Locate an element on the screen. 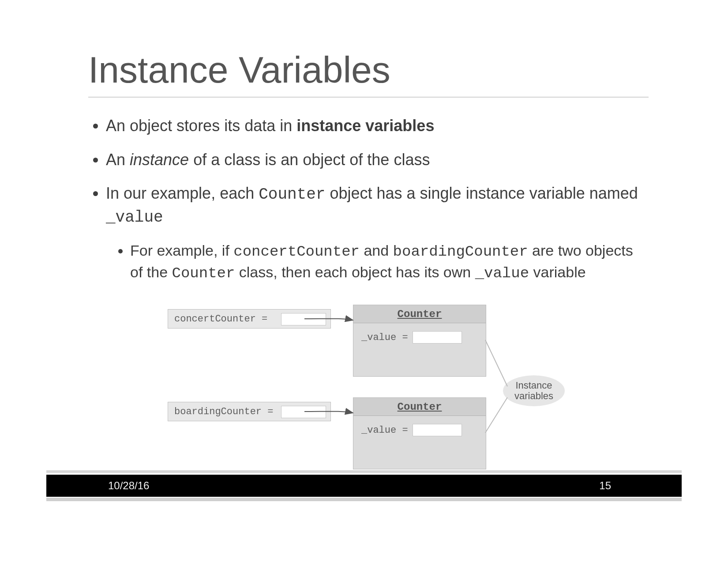 This screenshot has height=563, width=728. code-text: concertCounter is located at coordinates (296, 252).